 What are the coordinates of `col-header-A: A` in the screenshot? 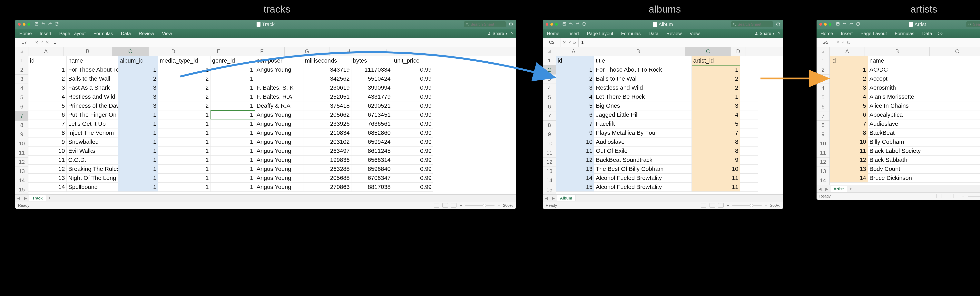 It's located at (574, 51).